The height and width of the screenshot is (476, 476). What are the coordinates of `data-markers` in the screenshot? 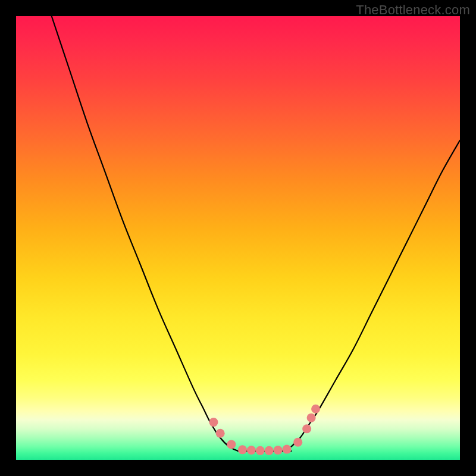 It's located at (264, 430).